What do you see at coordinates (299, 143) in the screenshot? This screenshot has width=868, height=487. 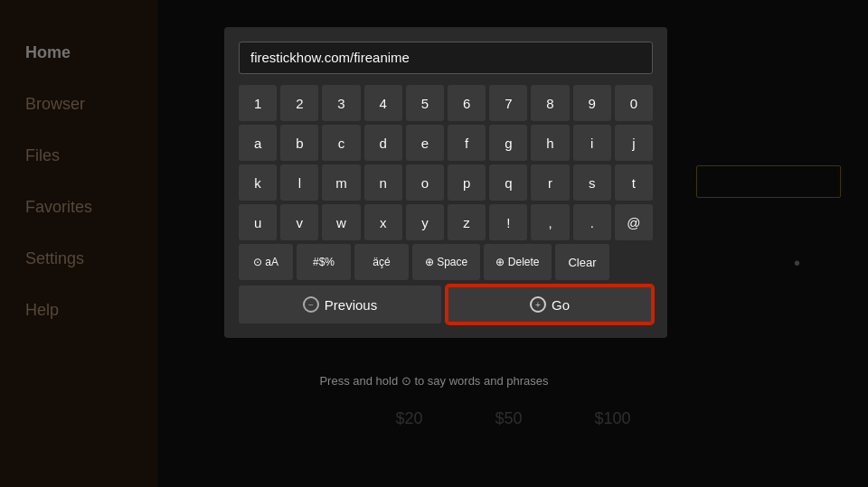 I see `key-b: b` at bounding box center [299, 143].